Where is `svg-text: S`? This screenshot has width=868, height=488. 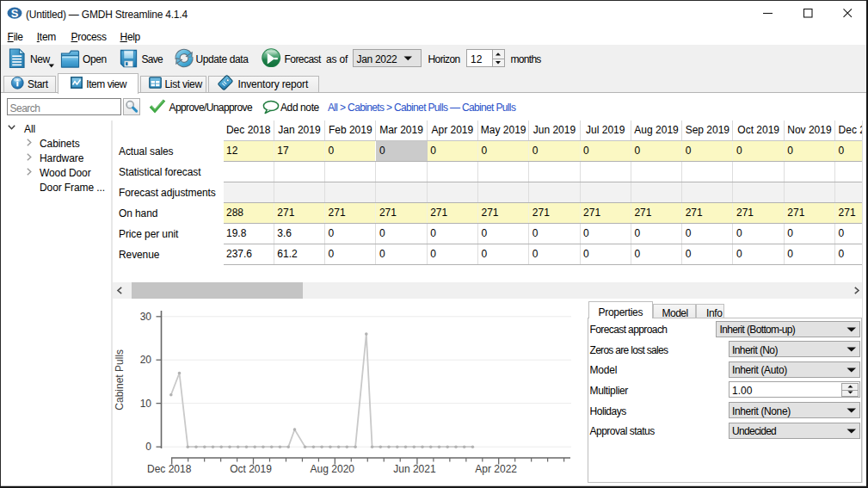 svg-text: S is located at coordinates (15, 14).